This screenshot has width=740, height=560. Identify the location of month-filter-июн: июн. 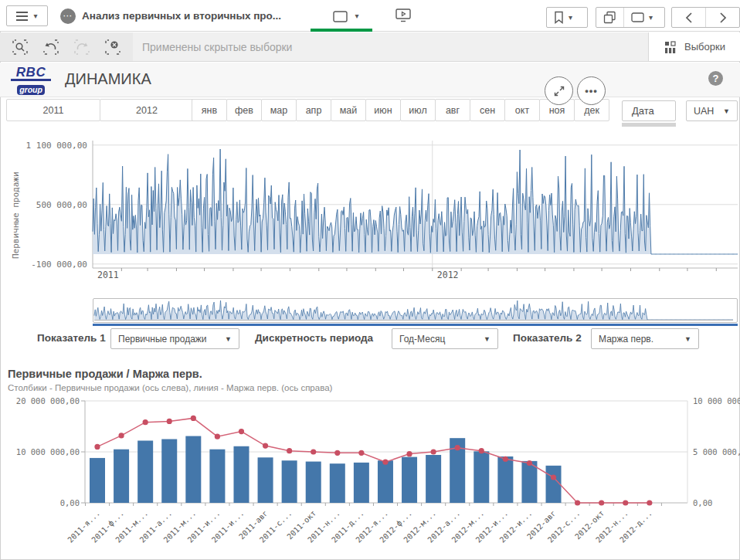
(383, 110).